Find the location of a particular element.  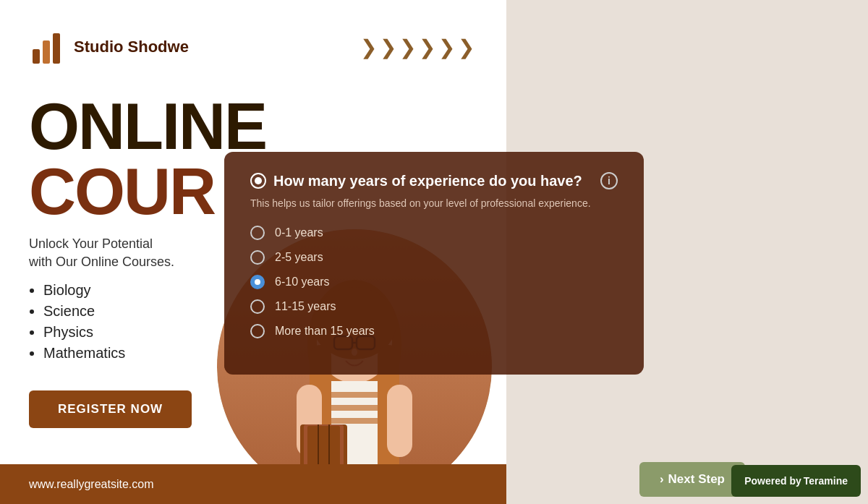

list-item: Mathematics is located at coordinates (84, 353).